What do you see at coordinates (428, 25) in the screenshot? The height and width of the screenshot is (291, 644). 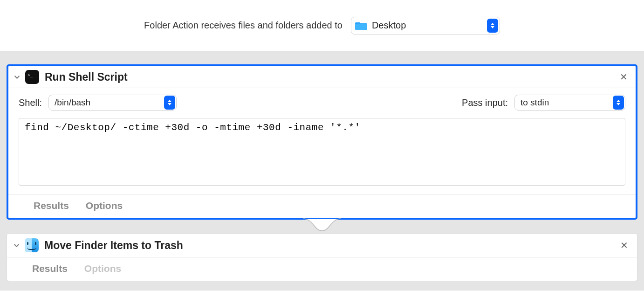 I see `folder-select-value: Desktop` at bounding box center [428, 25].